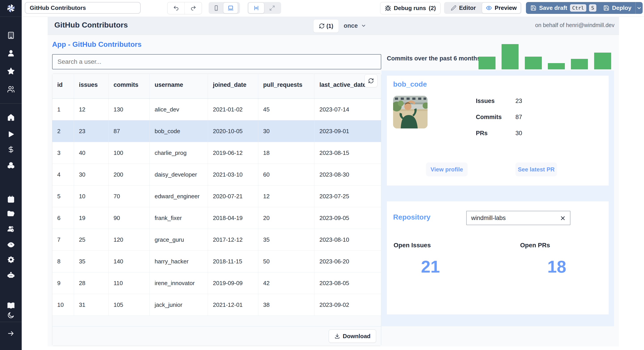 The width and height of the screenshot is (644, 350). What do you see at coordinates (179, 153) in the screenshot?
I see `cell-username: charlie_prog` at bounding box center [179, 153].